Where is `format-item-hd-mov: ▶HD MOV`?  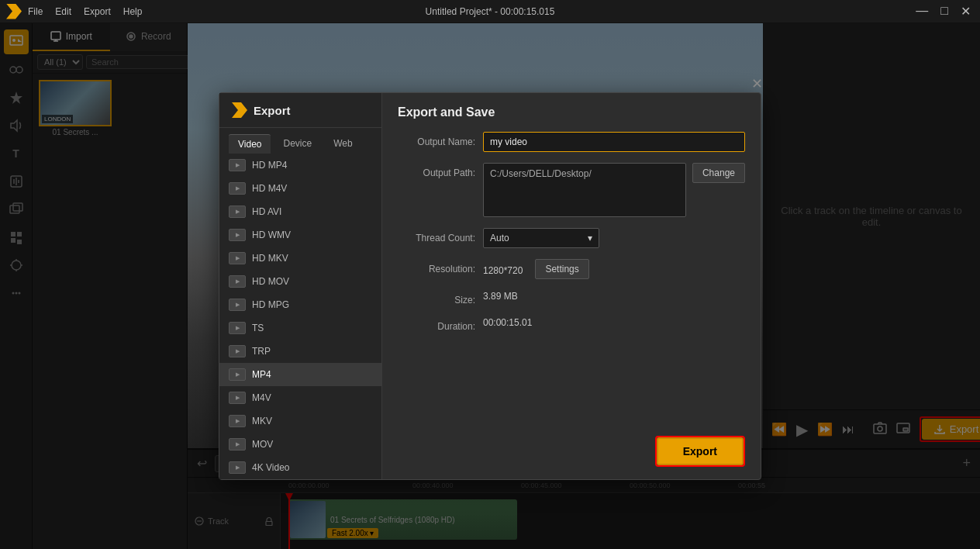 format-item-hd-mov: ▶HD MOV is located at coordinates (301, 281).